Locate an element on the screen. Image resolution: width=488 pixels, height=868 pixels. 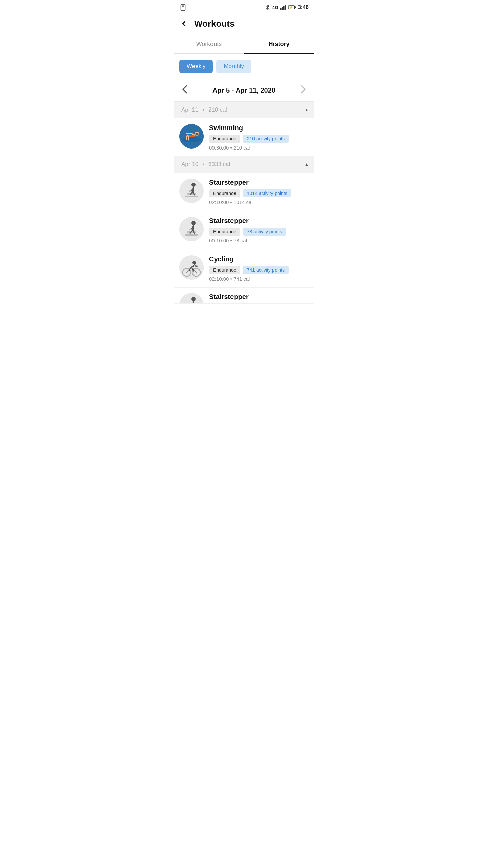
status-left is located at coordinates (183, 7).